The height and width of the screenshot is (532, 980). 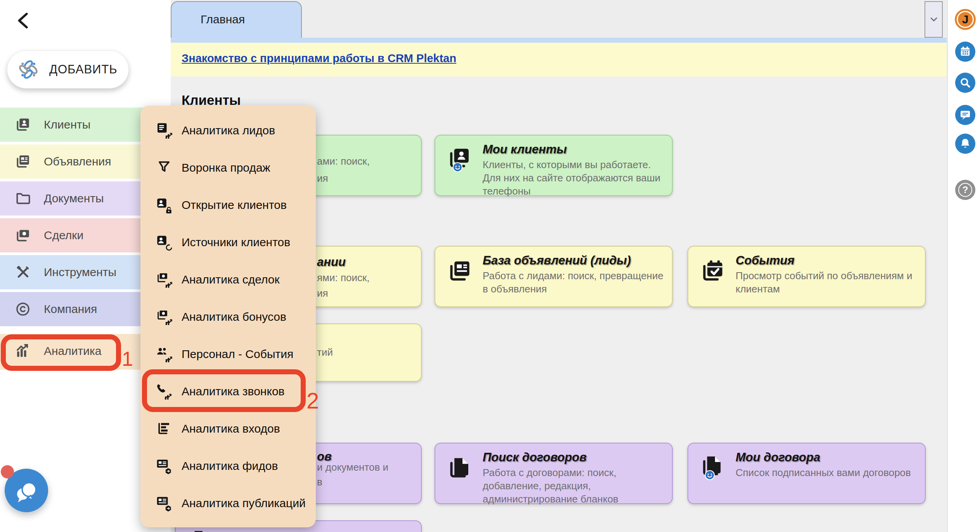 I want to click on card-title: События, so click(x=765, y=261).